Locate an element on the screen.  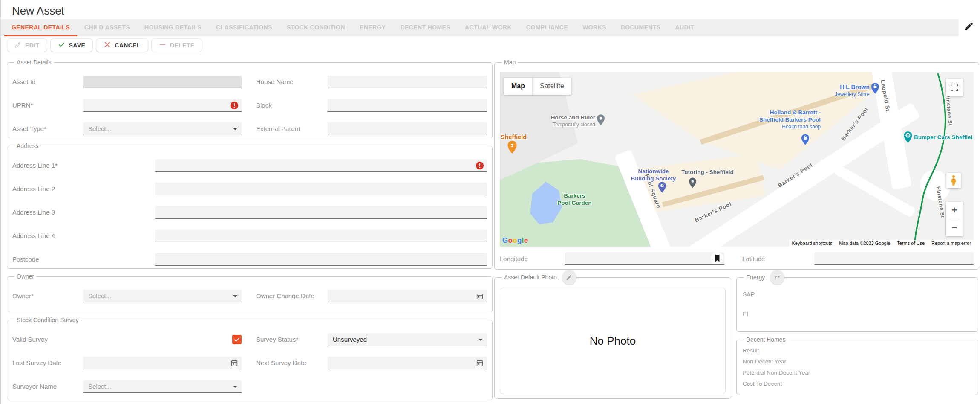
save-button-label: SAVE is located at coordinates (78, 45).